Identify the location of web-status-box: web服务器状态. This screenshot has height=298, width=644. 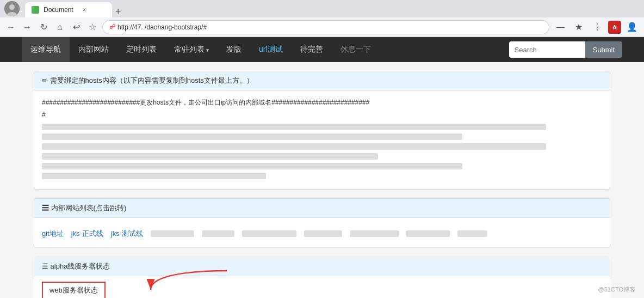
(74, 290).